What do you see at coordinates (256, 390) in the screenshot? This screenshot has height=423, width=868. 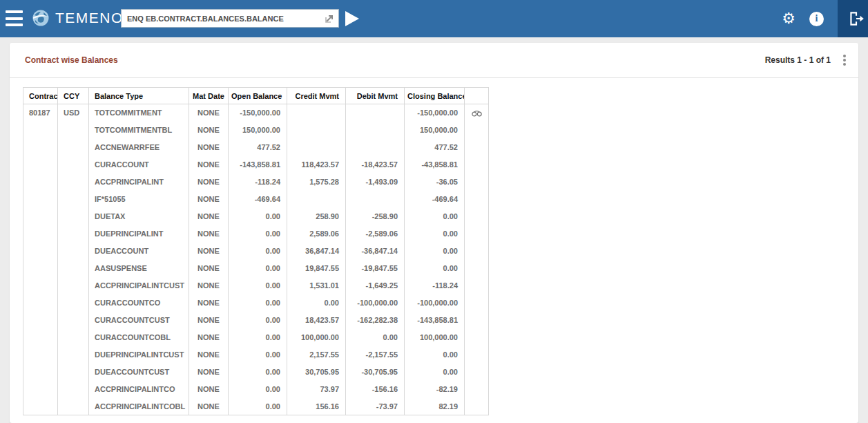 I see `table-row: ACCPRINCIPALINTCONONE0.0073.97-156.16-82…` at bounding box center [256, 390].